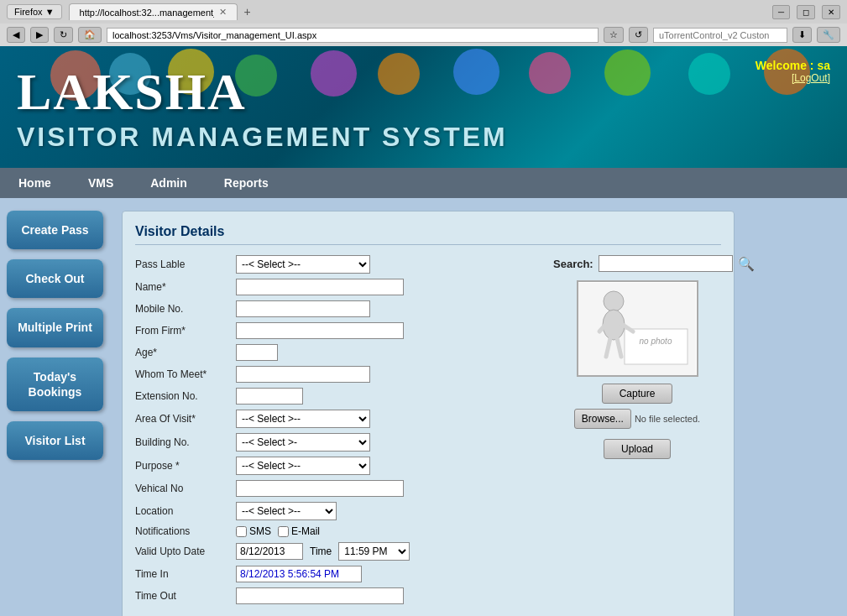 Image resolution: width=847 pixels, height=616 pixels. Describe the element at coordinates (299, 574) in the screenshot. I see `time-in-input` at that location.